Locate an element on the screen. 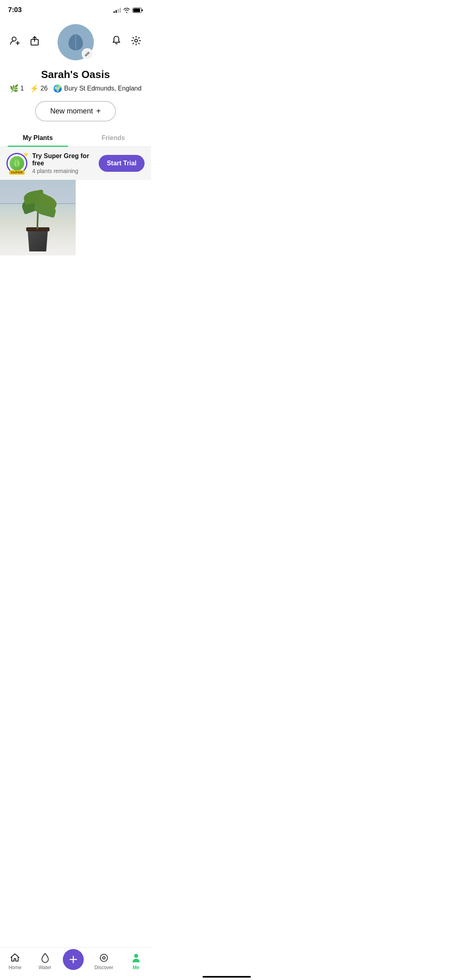  status-icons is located at coordinates (128, 10).